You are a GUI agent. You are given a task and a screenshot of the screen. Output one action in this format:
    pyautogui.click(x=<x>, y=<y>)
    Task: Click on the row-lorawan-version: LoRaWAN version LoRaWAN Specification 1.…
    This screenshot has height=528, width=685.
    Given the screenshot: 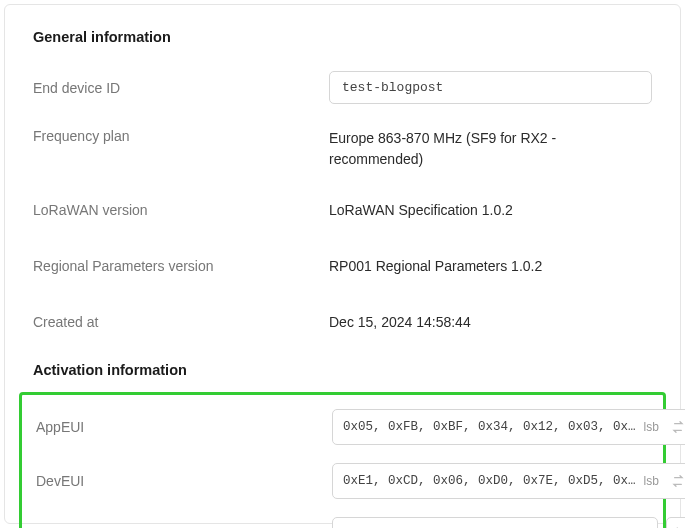 What is the action you would take?
    pyautogui.click(x=342, y=210)
    